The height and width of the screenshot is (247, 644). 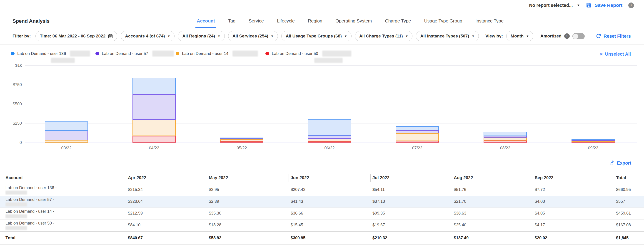 I want to click on gridline, so click(x=331, y=85).